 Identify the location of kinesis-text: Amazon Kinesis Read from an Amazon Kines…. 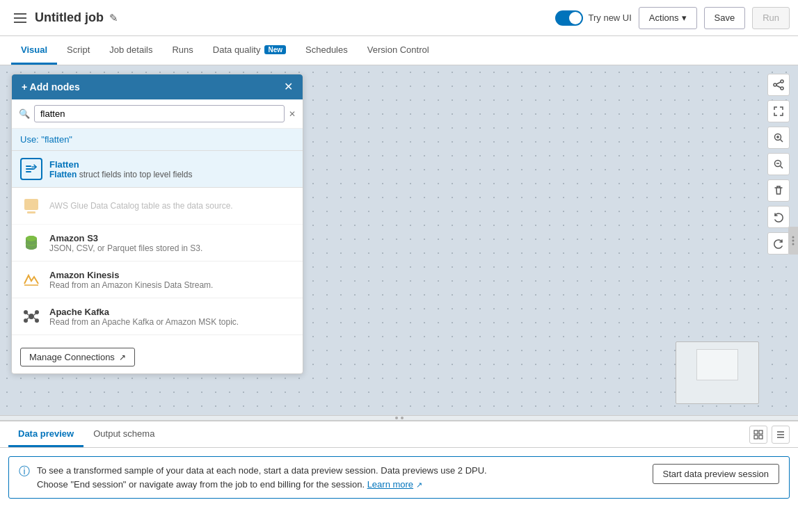
(131, 280).